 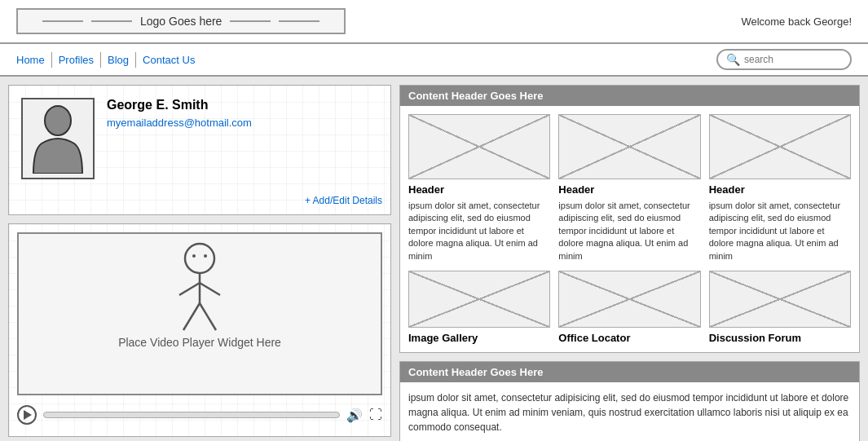 What do you see at coordinates (629, 232) in the screenshot?
I see `grid-item-text-1: ipsum dolor sit amet, consectetur adipis…` at bounding box center [629, 232].